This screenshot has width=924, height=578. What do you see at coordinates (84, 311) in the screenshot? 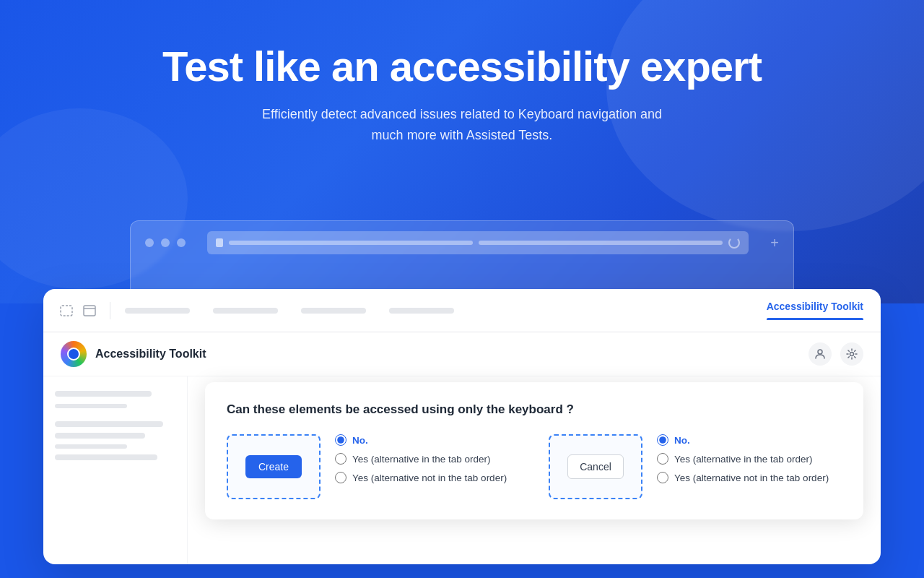
I see `tab-icon-group` at bounding box center [84, 311].